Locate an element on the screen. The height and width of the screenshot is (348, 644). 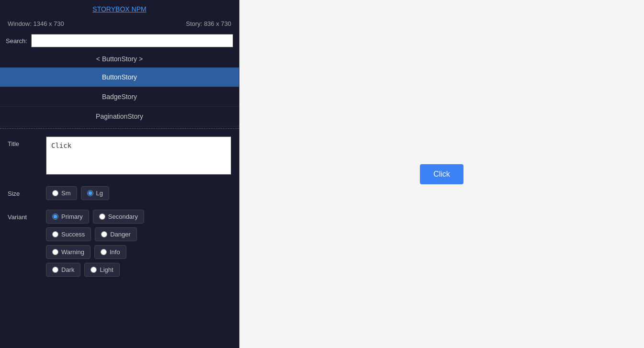
sidebar-item-buttonstory: ButtonStory is located at coordinates (120, 78).